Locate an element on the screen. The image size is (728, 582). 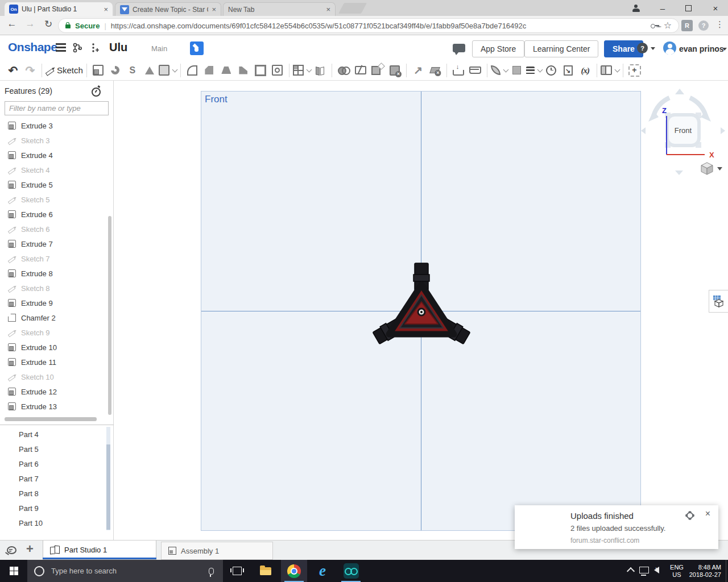
hamburger-menu-icon is located at coordinates (61, 48).